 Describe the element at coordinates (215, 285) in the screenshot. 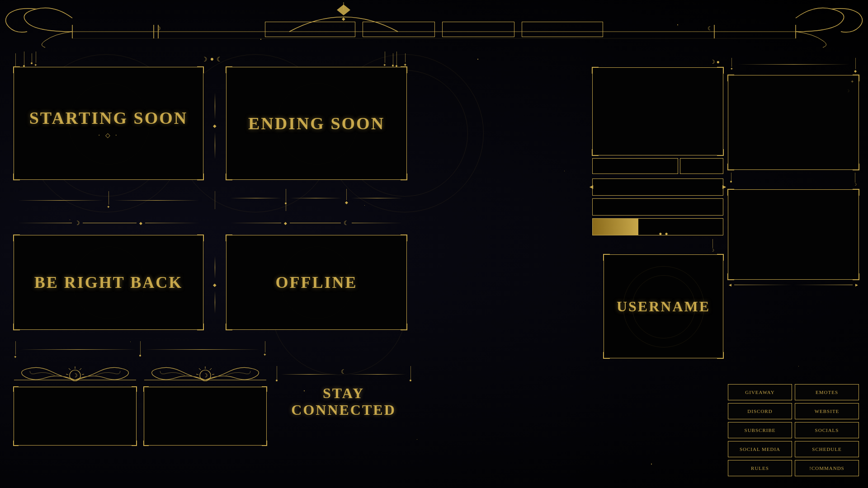

I see `mid-deco-2: ◆` at that location.